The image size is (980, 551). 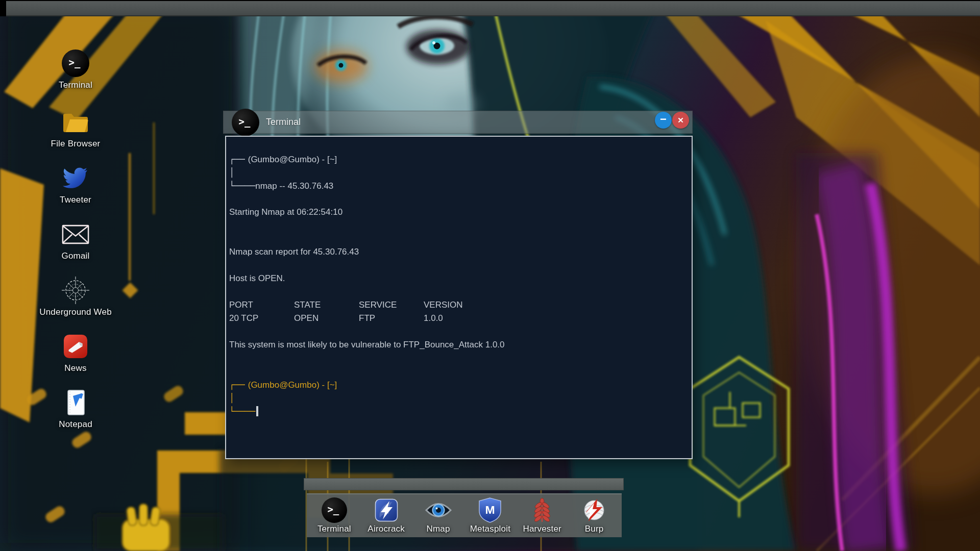 I want to click on desktop-icon-news: News, so click(x=76, y=353).